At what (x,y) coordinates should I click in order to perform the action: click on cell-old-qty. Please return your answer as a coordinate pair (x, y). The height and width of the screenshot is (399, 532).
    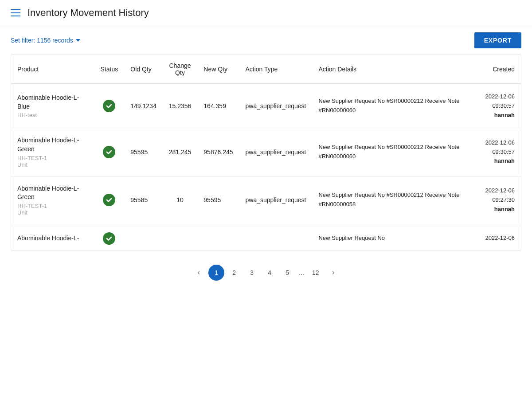
    Looking at the image, I should click on (143, 237).